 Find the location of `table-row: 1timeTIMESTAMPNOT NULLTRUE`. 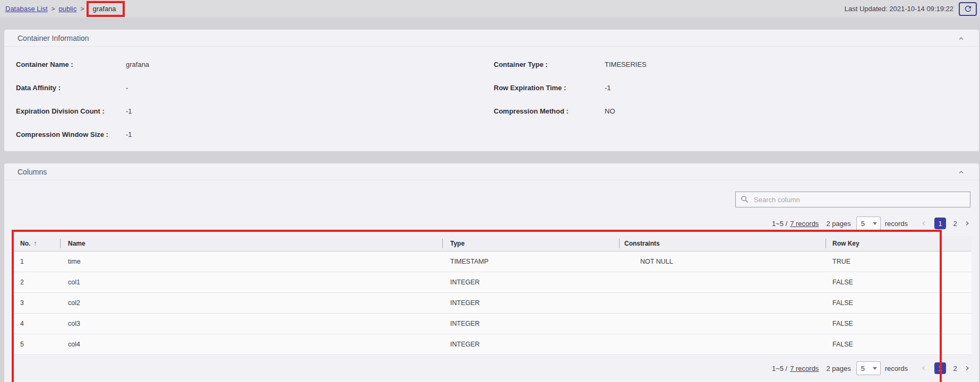

table-row: 1timeTIMESTAMPNOT NULLTRUE is located at coordinates (492, 261).